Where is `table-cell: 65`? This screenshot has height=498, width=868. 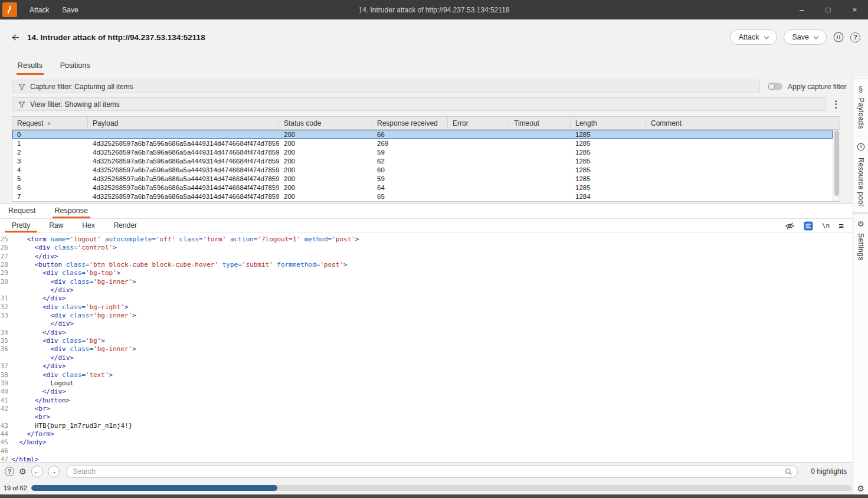
table-cell: 65 is located at coordinates (410, 196).